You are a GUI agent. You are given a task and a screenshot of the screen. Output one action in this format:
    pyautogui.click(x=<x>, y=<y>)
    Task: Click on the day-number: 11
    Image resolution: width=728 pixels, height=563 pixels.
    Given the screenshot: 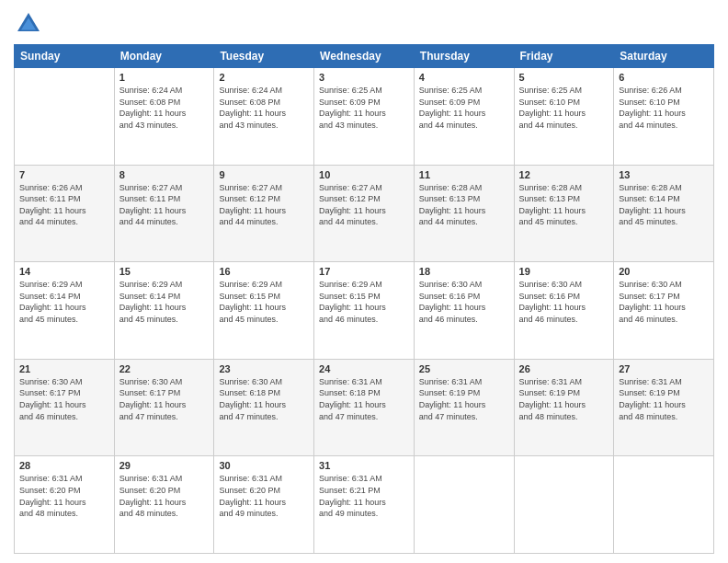 What is the action you would take?
    pyautogui.click(x=464, y=175)
    